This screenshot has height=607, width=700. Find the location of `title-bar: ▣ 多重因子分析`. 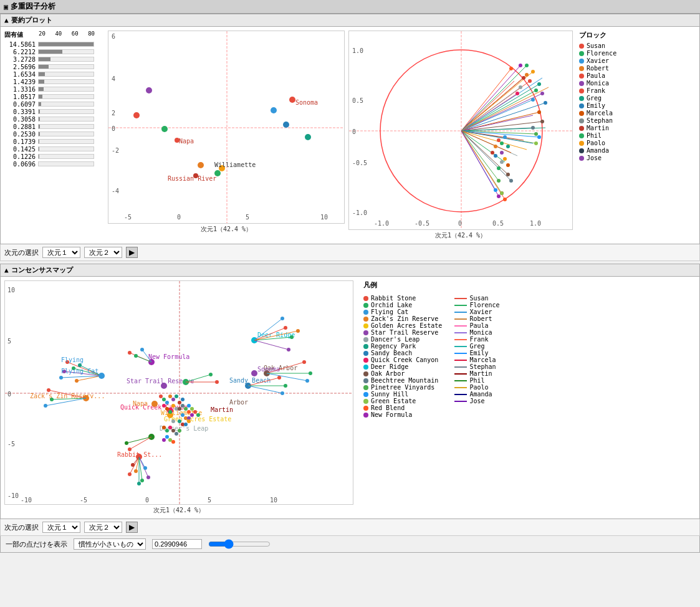

title-bar: ▣ 多重因子分析 is located at coordinates (350, 7).